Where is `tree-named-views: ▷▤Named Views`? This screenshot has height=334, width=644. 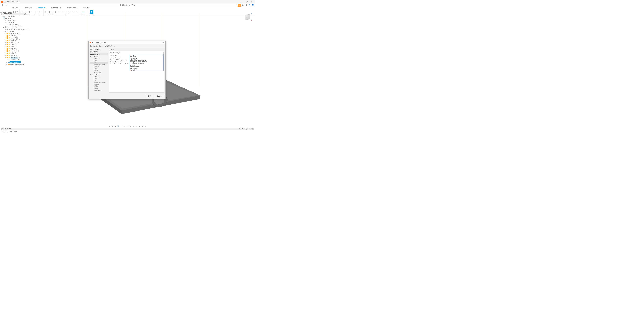 tree-named-views: ▷▤Named Views is located at coordinates (18, 20).